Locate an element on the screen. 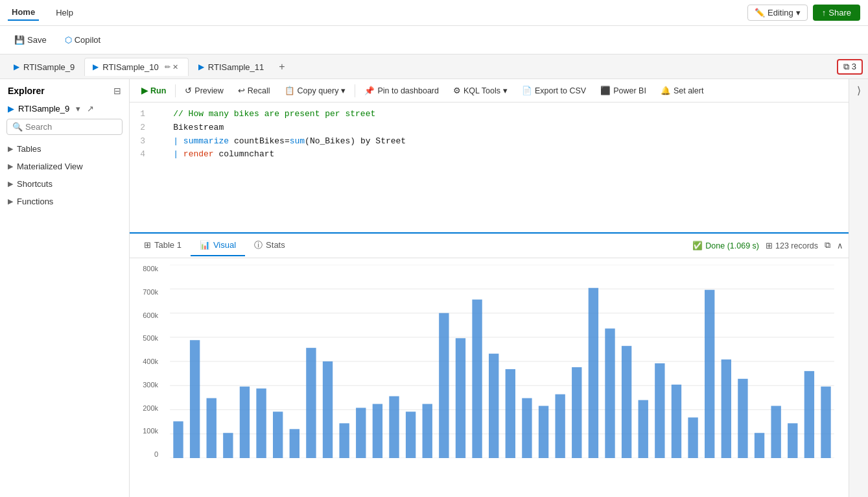 Image resolution: width=868 pixels, height=497 pixels. results-tabs-bar: ⊞ Table 1 📊 Visual ⓘ Stats ✅ Done (1.069… is located at coordinates (489, 246).